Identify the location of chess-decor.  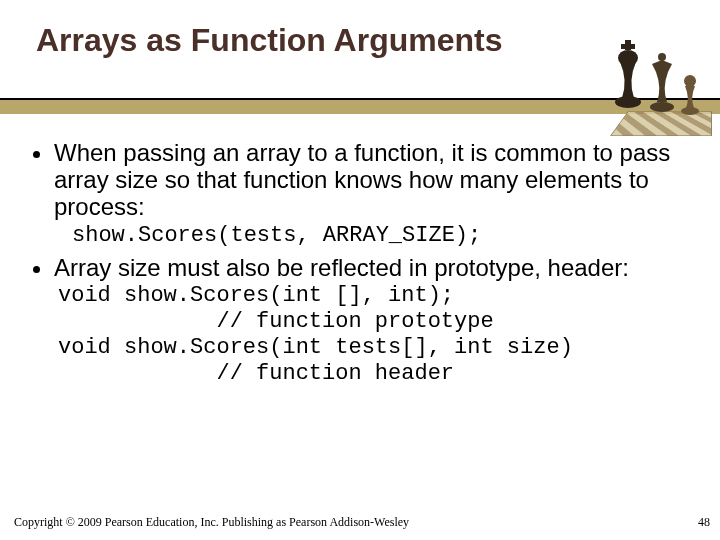
(647, 71).